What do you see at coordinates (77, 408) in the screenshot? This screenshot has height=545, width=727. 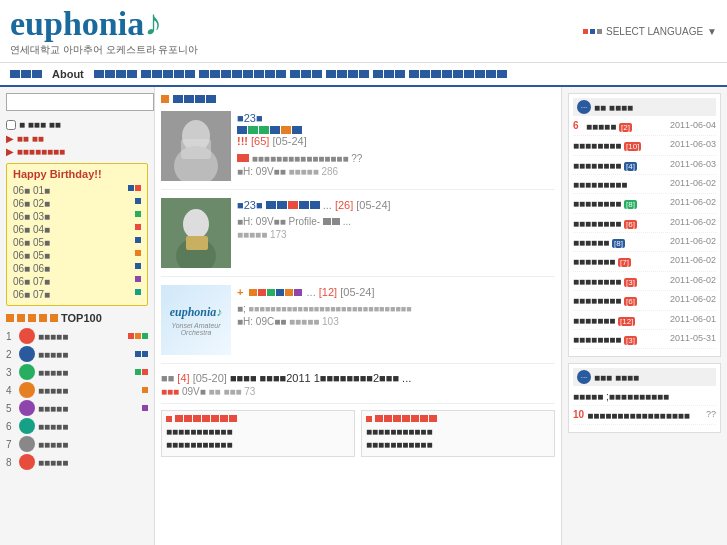 I see `top100-item-5: 5 ■■■■■` at bounding box center [77, 408].